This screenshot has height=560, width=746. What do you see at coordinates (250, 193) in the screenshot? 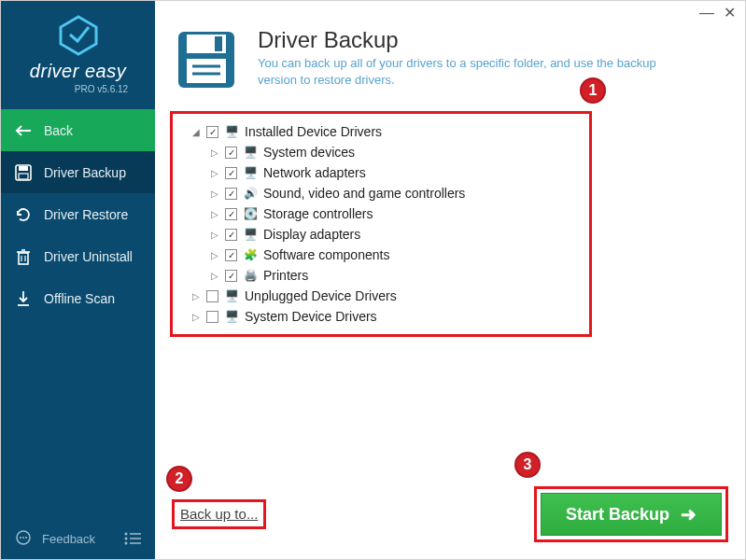
I see `sound-icon: 🔊` at bounding box center [250, 193].